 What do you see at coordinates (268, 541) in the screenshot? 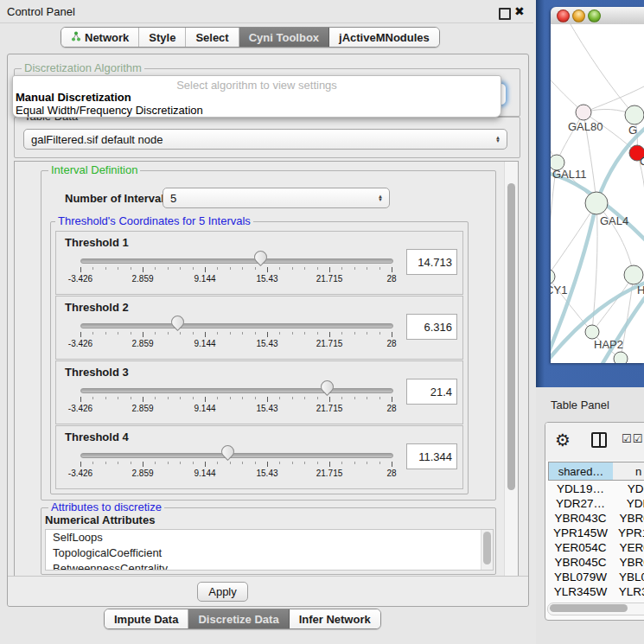
I see `attributes-group: Attributes to discretize Numerical Attri…` at bounding box center [268, 541].